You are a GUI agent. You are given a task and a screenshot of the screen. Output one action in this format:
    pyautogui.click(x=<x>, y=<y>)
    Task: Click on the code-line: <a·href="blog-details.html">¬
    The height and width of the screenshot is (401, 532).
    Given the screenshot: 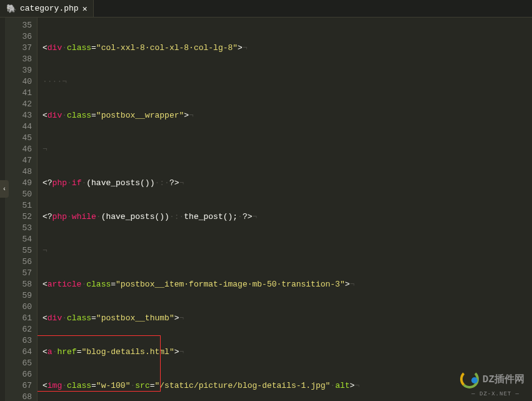 What is the action you would take?
    pyautogui.click(x=288, y=352)
    